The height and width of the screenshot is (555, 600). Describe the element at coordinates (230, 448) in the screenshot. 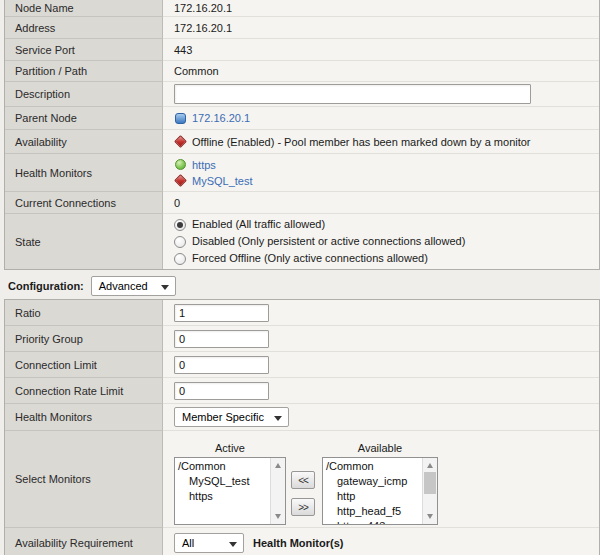

I see `active-monitors-header: Active` at that location.